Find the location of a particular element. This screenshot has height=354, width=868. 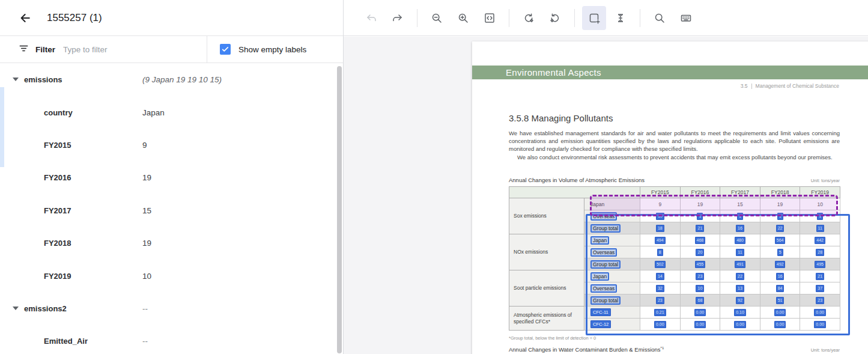

keyboard-icon is located at coordinates (686, 18).